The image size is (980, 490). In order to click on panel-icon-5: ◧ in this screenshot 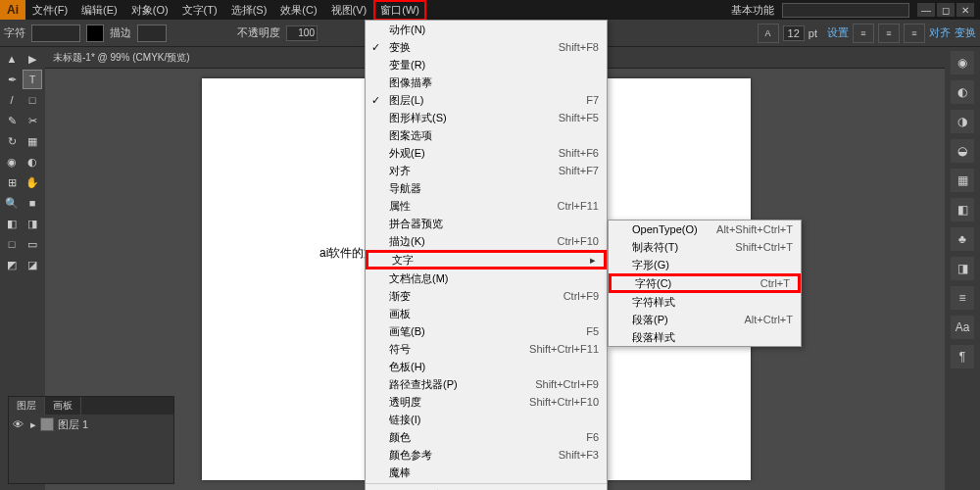, I will do `click(962, 210)`.